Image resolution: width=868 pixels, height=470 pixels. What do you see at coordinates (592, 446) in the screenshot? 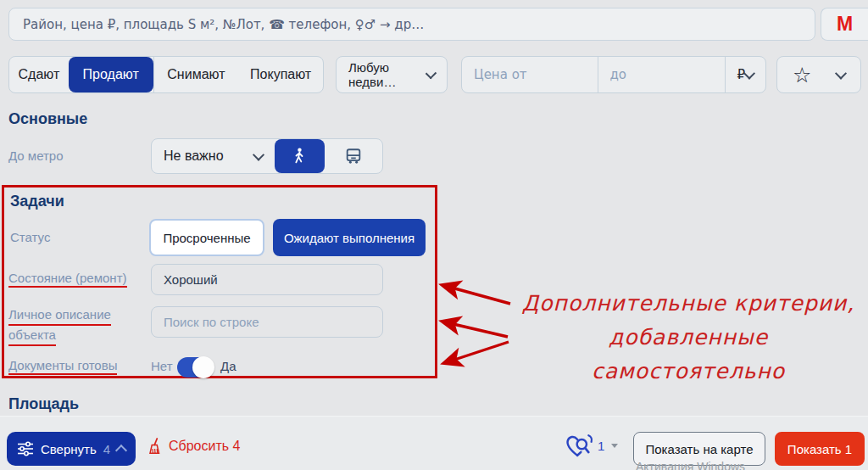
I see `saved-search-control: 1` at bounding box center [592, 446].